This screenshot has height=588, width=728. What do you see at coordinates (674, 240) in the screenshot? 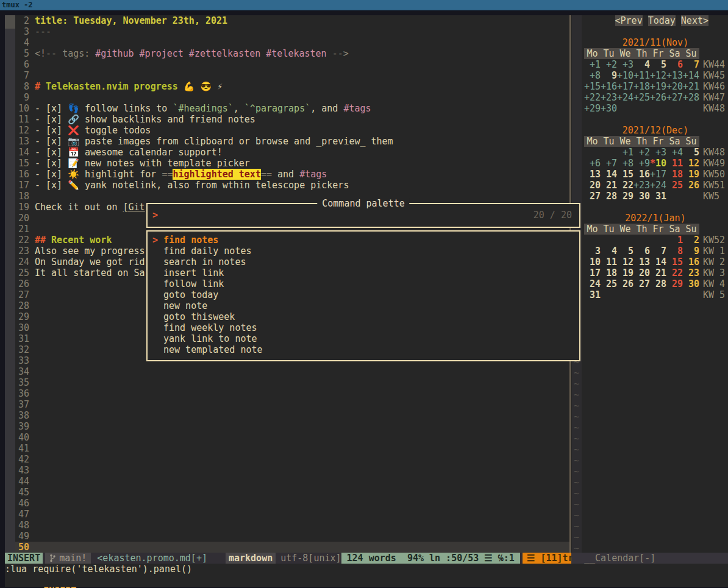
I see `calendar-day: 1` at bounding box center [674, 240].